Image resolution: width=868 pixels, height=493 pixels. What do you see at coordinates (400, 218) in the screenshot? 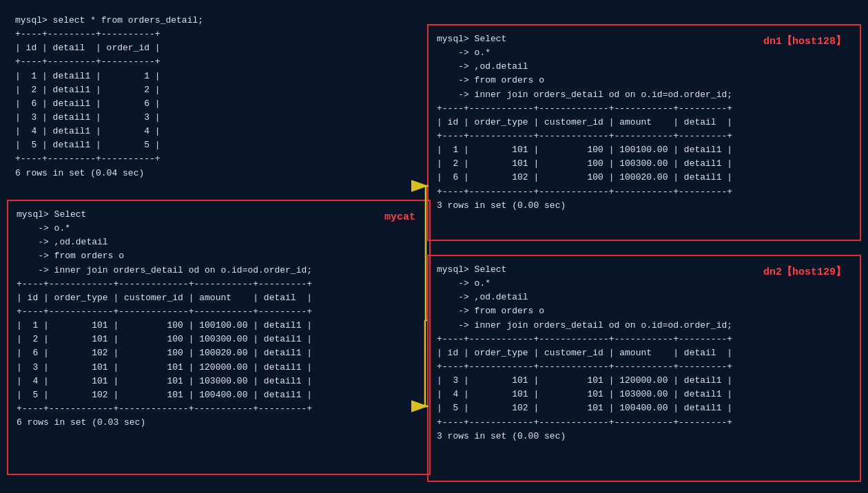
I see `mycat-label: mycat` at bounding box center [400, 218].